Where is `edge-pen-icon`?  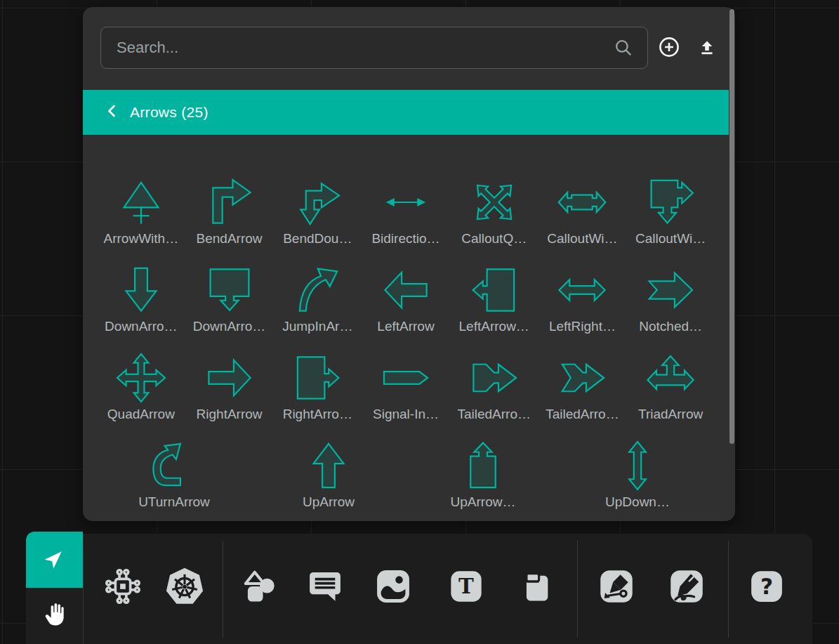 edge-pen-icon is located at coordinates (616, 588).